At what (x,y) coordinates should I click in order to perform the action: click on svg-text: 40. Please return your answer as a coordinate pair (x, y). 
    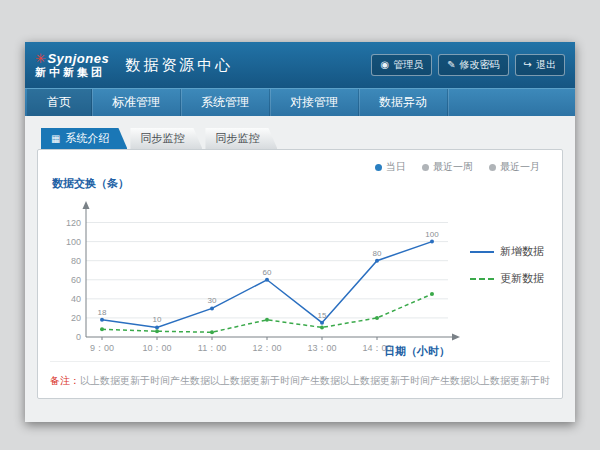
    Looking at the image, I should click on (76, 299).